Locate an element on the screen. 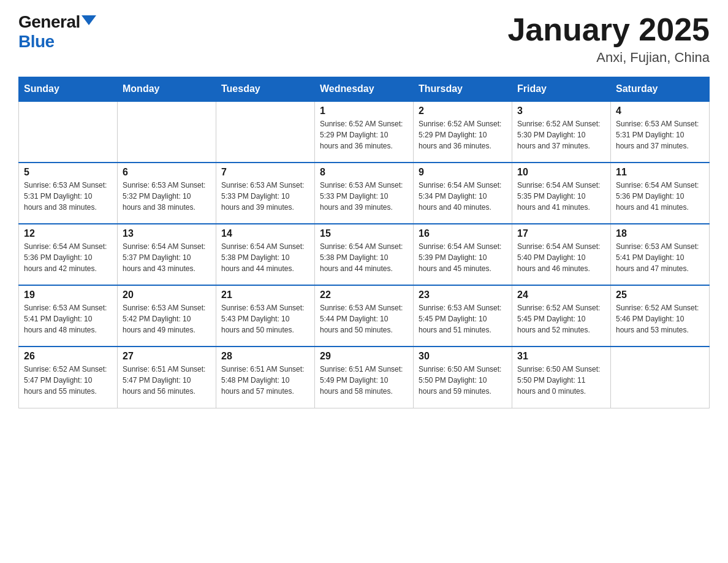 This screenshot has width=728, height=563. location-title: Anxi, Fujian, China is located at coordinates (609, 58).